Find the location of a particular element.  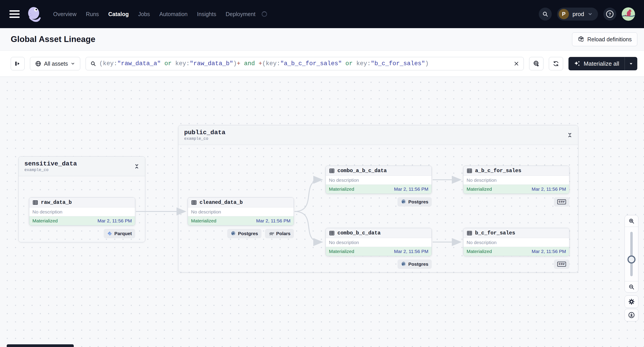

globe-icon is located at coordinates (38, 63).